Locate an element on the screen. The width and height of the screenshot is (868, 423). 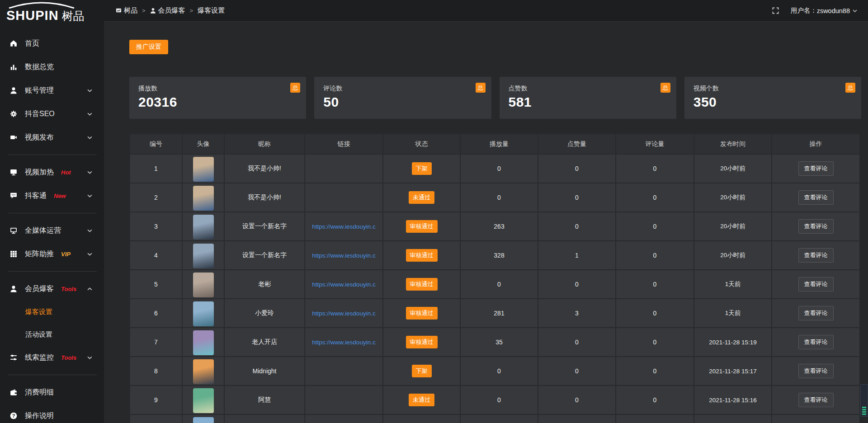
promotion-settings-button: 推广设置 is located at coordinates (149, 47).